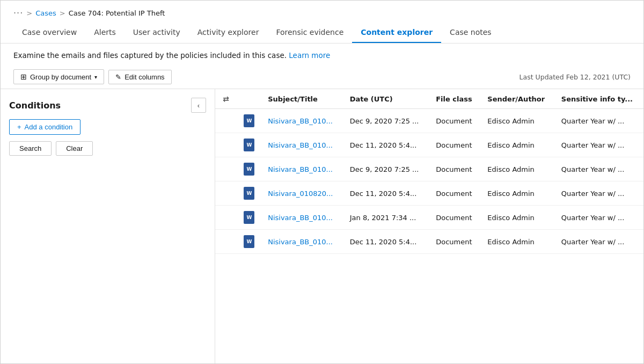 This screenshot has height=364, width=644. What do you see at coordinates (303, 193) in the screenshot?
I see `row-subject: Nisivara_010820...` at bounding box center [303, 193].